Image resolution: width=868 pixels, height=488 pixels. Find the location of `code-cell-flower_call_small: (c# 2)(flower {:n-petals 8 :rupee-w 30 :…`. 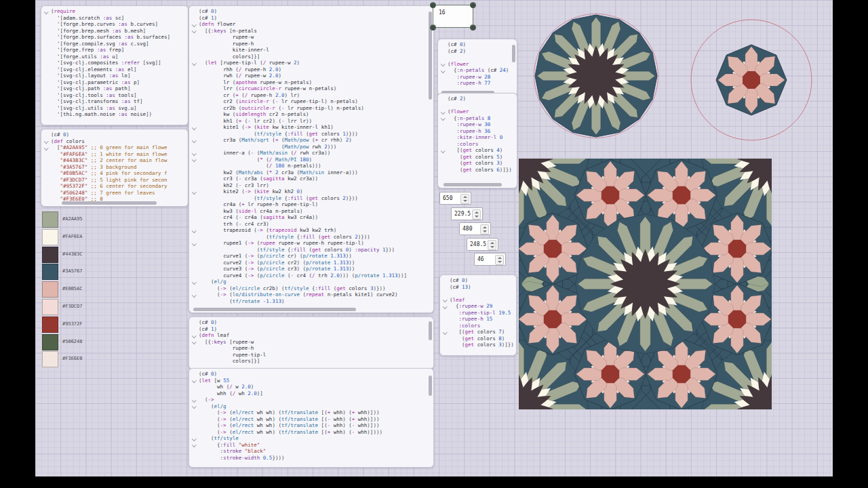

code-cell-flower_call_small: (c# 2)(flower {:n-petals 8 :rupee-w 30 :… is located at coordinates (477, 141).